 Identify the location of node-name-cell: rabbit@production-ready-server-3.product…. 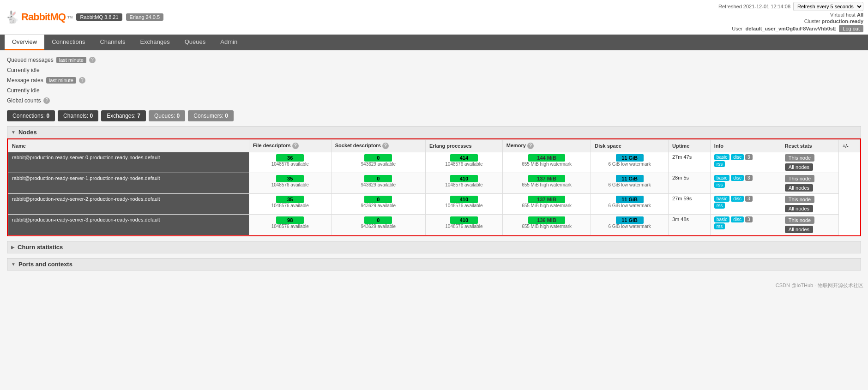
(129, 225).